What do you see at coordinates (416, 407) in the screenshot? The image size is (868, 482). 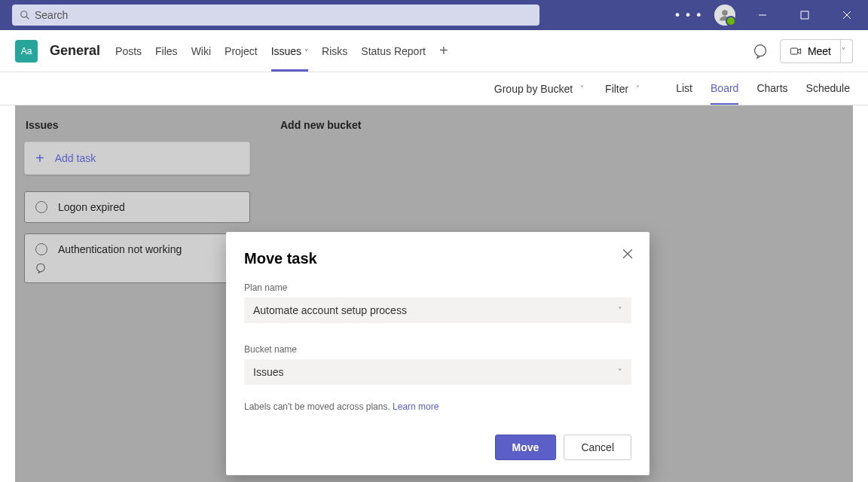 I see `learn-more-link: Learn more` at bounding box center [416, 407].